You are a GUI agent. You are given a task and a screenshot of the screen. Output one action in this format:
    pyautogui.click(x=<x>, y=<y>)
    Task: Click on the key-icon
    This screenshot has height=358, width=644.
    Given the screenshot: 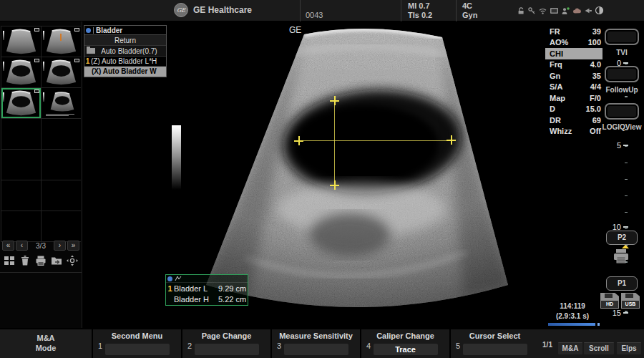 What is the action you would take?
    pyautogui.click(x=532, y=11)
    